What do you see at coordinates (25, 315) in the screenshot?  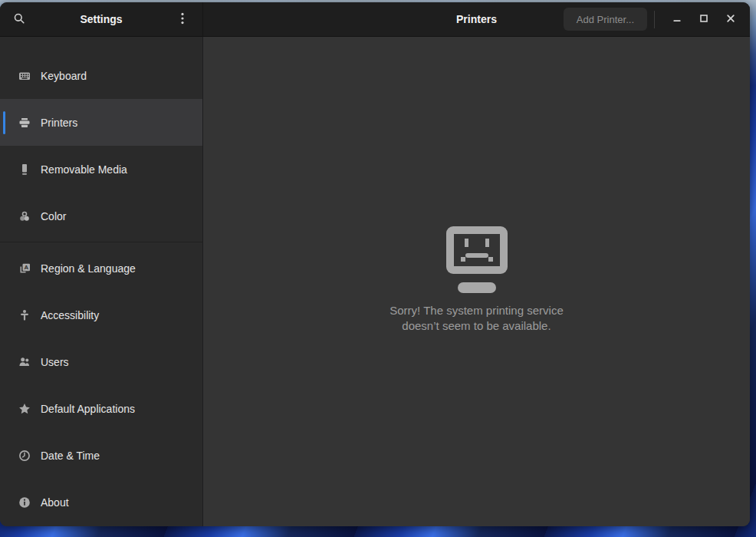 I see `accessibility-icon` at bounding box center [25, 315].